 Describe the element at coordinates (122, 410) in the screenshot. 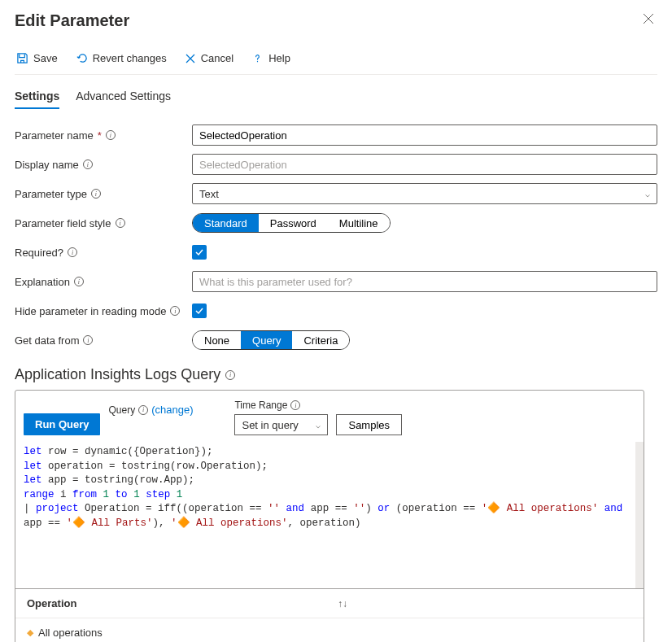

I see `query-label: Query` at that location.